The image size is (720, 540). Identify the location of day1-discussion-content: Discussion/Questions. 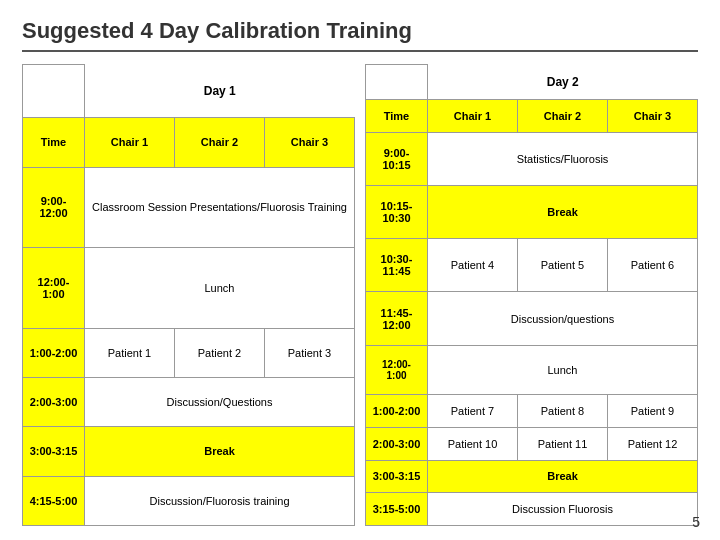
(220, 402).